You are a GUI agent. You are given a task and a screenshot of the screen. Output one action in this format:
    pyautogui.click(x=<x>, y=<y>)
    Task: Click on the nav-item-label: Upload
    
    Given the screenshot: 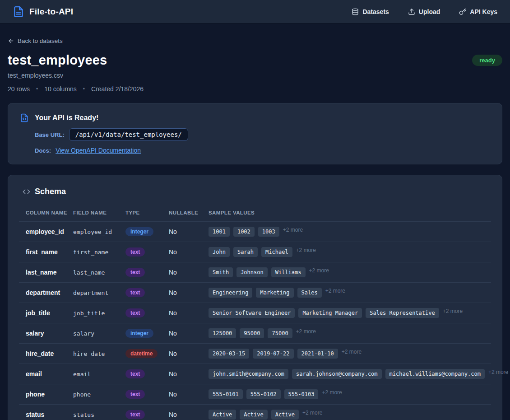 What is the action you would take?
    pyautogui.click(x=430, y=12)
    